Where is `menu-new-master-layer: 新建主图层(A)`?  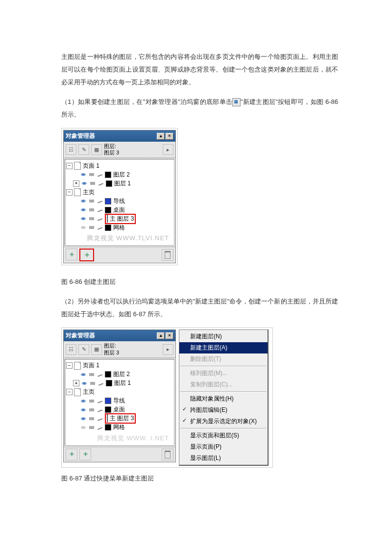
menu-new-master-layer: 新建主图层(A) is located at coordinates (223, 348).